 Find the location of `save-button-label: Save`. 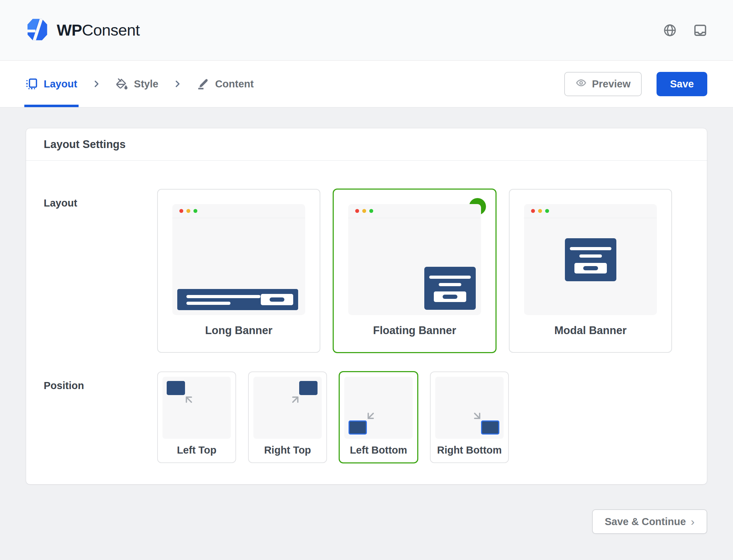

save-button-label: Save is located at coordinates (682, 84).